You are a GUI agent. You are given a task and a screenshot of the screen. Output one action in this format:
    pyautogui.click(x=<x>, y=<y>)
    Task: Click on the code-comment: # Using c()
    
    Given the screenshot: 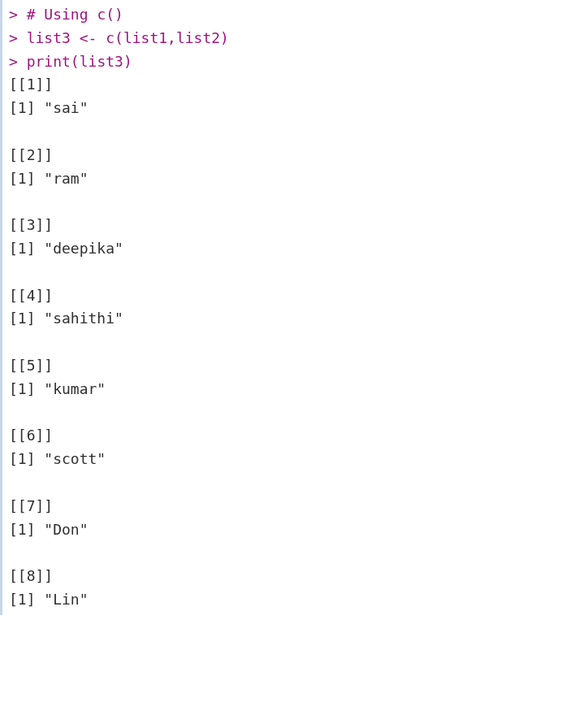 What is the action you would take?
    pyautogui.click(x=75, y=15)
    